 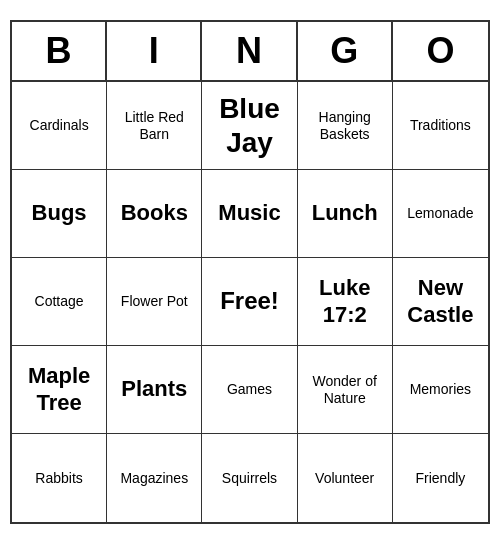 What do you see at coordinates (346, 51) in the screenshot?
I see `bingo-header-letter: G` at bounding box center [346, 51].